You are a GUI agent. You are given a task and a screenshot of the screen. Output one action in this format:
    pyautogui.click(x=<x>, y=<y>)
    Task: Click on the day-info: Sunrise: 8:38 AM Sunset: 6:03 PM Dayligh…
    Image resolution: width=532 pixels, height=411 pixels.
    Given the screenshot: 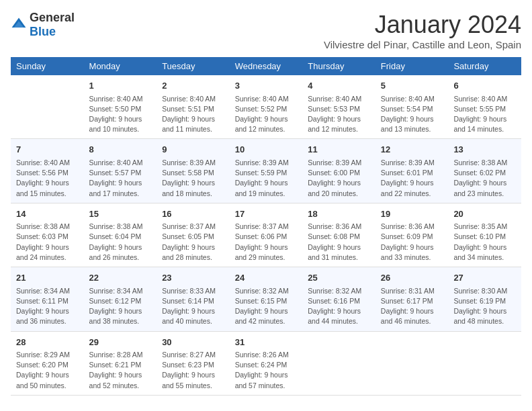 What is the action you would take?
    pyautogui.click(x=47, y=242)
    